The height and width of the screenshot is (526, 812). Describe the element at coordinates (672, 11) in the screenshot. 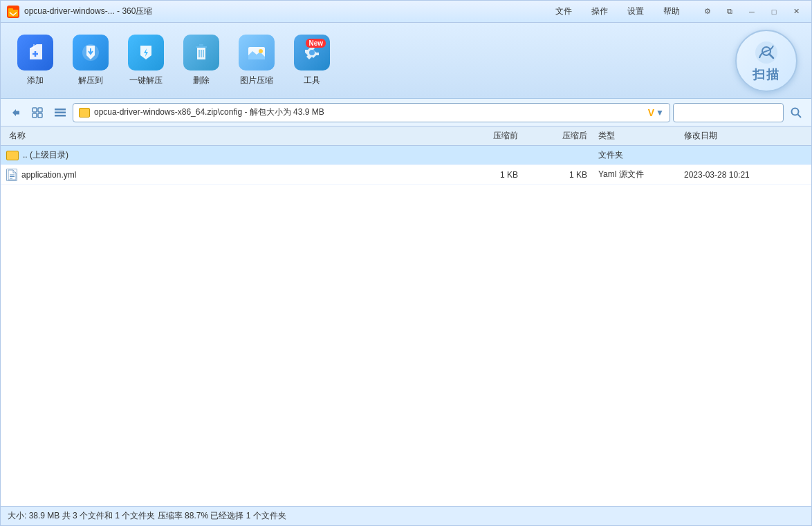

I see `menu-help: 帮助` at that location.